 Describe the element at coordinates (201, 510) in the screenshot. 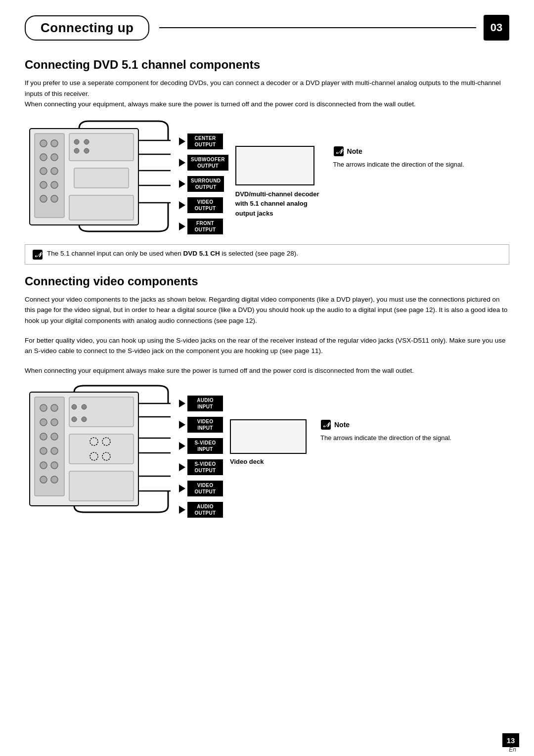

I see `audio-output-row: AUDIO OUTPUT` at that location.